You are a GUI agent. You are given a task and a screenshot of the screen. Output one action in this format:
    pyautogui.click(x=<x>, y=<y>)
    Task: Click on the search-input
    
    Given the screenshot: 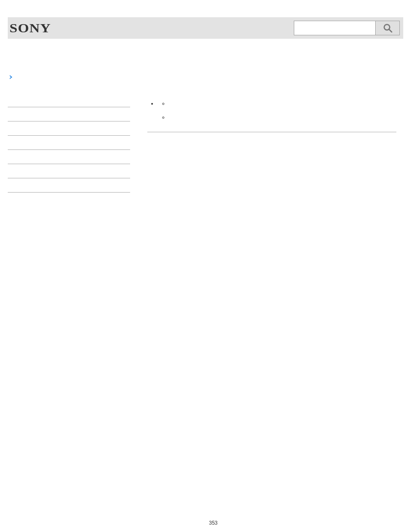 What is the action you would take?
    pyautogui.click(x=335, y=28)
    